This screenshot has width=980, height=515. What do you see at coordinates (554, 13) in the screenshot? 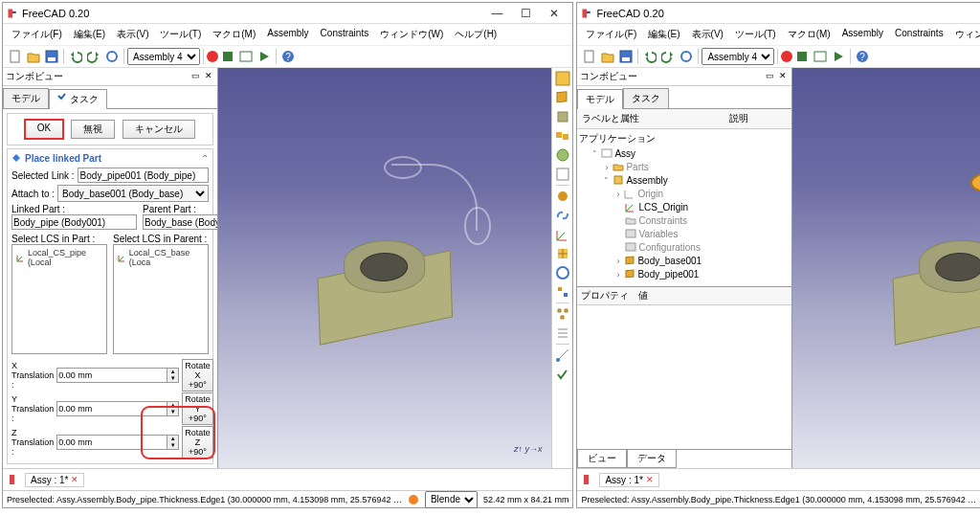
I see `close-button: ✕` at bounding box center [554, 13].